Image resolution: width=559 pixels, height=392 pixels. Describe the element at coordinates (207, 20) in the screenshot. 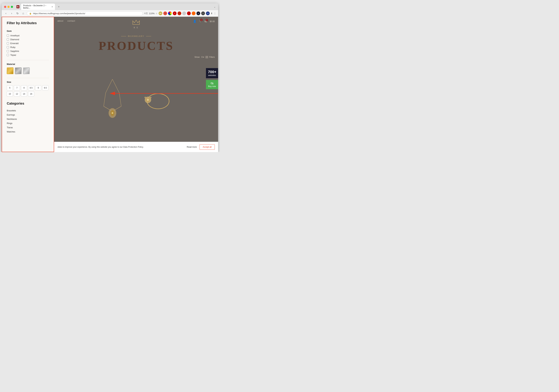

I see `cart-badge: 0` at that location.